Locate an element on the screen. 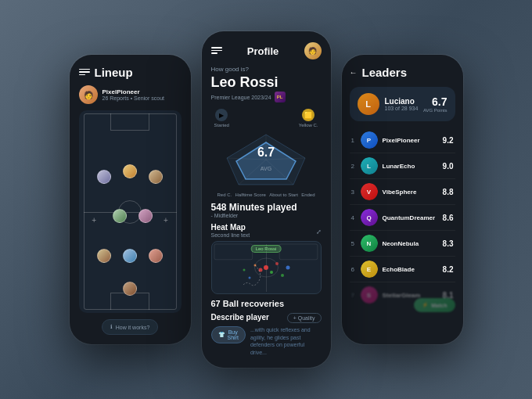 The height and width of the screenshot is (399, 532). leaders-list: 1 P PixelPioneer 9.2 2 L LunarEcho 9.0 is located at coordinates (402, 217).